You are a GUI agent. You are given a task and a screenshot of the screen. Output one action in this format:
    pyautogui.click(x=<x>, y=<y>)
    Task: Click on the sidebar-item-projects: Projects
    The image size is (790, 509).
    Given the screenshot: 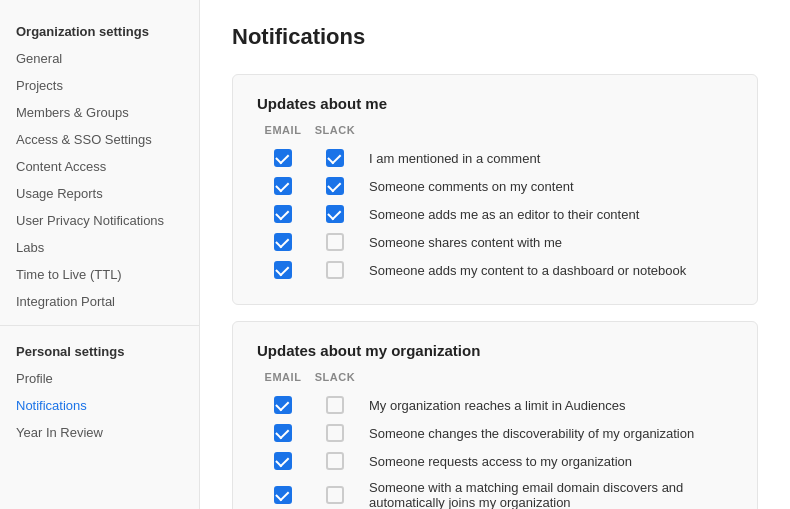 What is the action you would take?
    pyautogui.click(x=100, y=86)
    